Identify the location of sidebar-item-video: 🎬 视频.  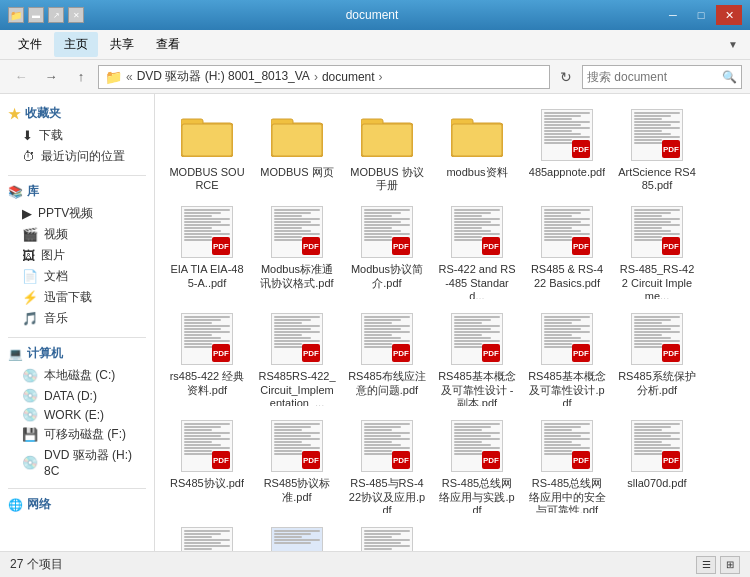
(77, 234).